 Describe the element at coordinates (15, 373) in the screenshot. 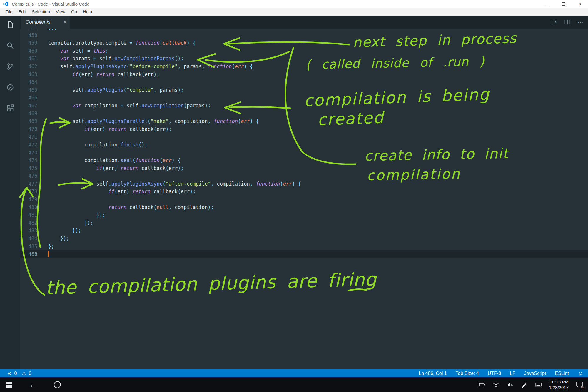

I see `errors-count: 0` at that location.